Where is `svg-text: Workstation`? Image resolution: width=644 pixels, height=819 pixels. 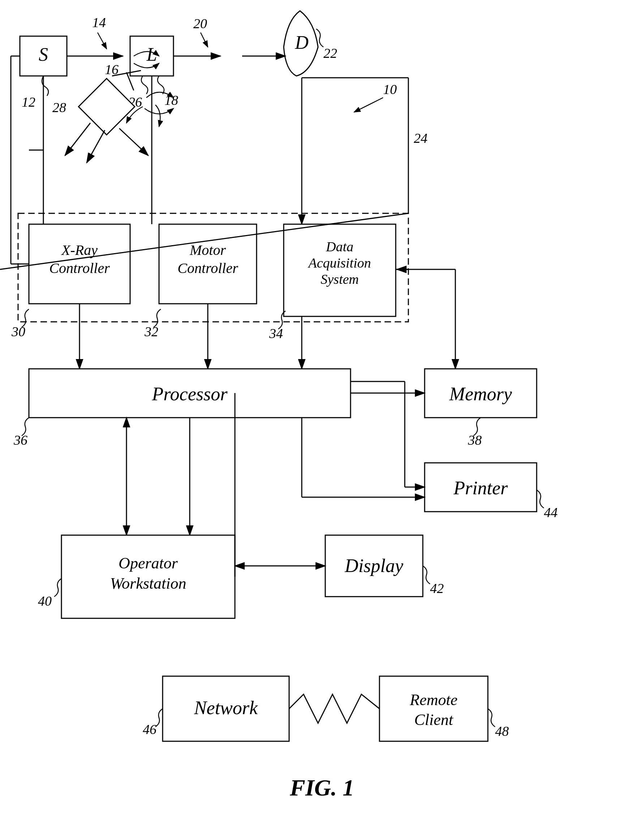
svg-text: Workstation is located at coordinates (148, 583).